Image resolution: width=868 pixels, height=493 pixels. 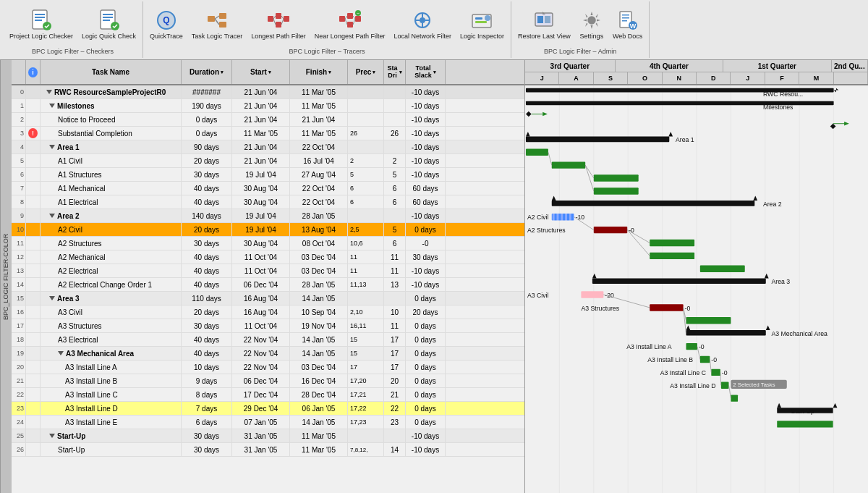 What do you see at coordinates (268, 408) in the screenshot?
I see `table-row: 23 A3 Install Line D 7 days 29 Dec '04 0…` at bounding box center [268, 408].